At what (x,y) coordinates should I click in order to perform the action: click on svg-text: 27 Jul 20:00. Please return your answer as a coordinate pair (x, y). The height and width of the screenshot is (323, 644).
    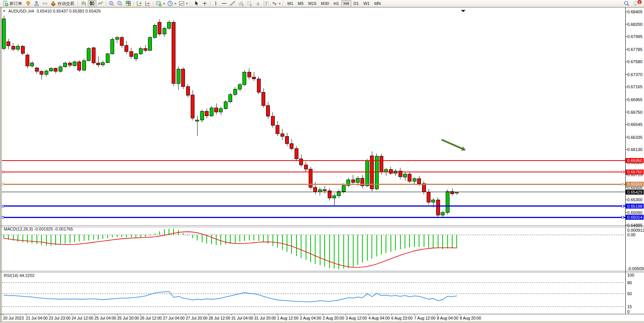
    Looking at the image, I should click on (196, 318).